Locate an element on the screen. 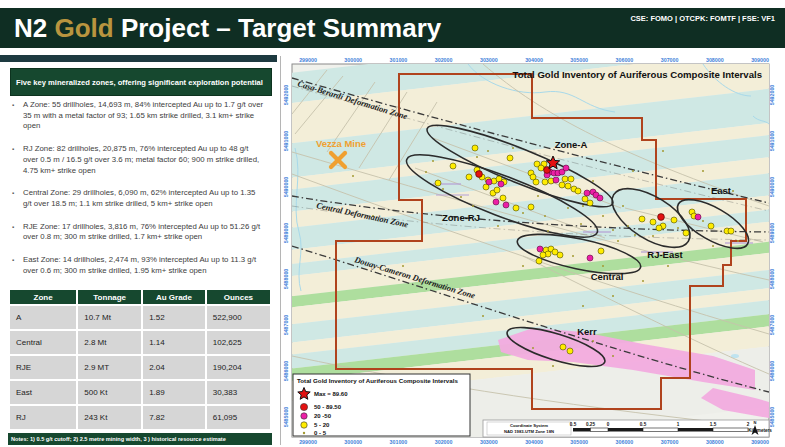 Image resolution: width=785 pixels, height=447 pixels. table-cell: 2.8 Mt is located at coordinates (110, 342).